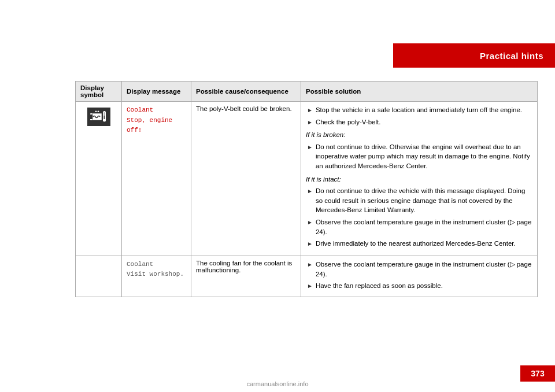  I want to click on display-message-red: Coolant Stop, engine off!, so click(156, 120).